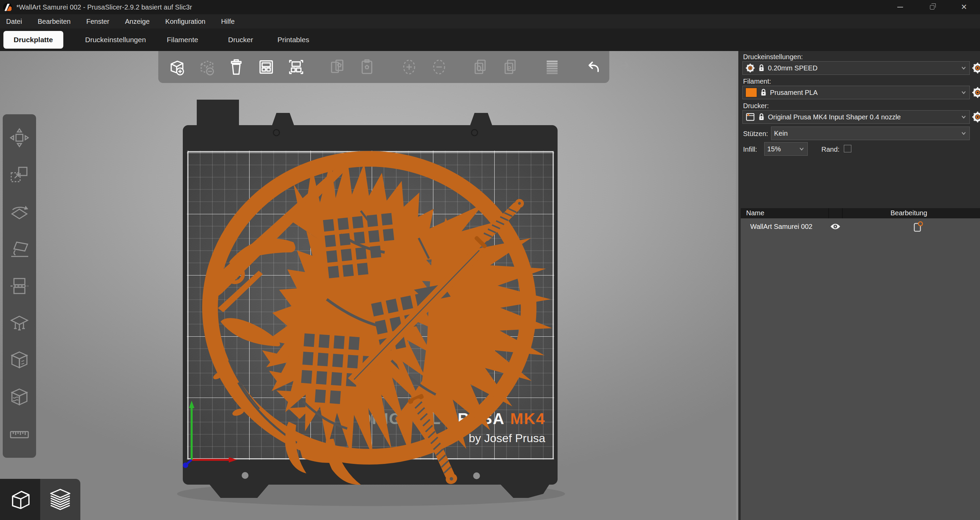 The image size is (980, 520). What do you see at coordinates (976, 117) in the screenshot?
I see `printer-gear-button` at bounding box center [976, 117].